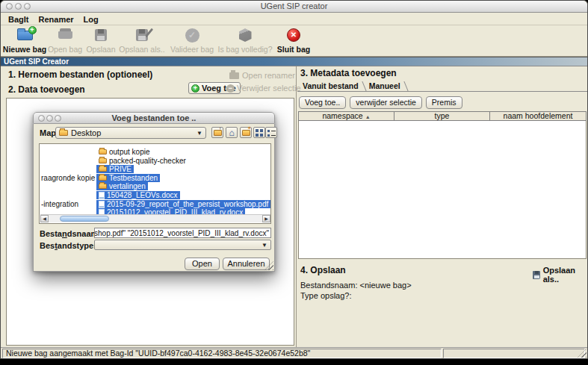 The height and width of the screenshot is (365, 588). What do you see at coordinates (272, 133) in the screenshot?
I see `list-view-icon` at bounding box center [272, 133].